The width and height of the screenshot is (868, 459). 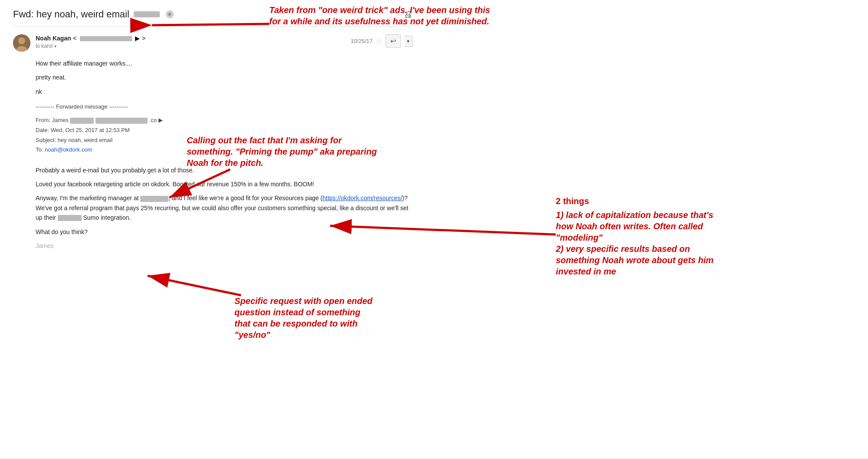 What do you see at coordinates (224, 77) in the screenshot?
I see `body-line-2: pretty neat.` at bounding box center [224, 77].